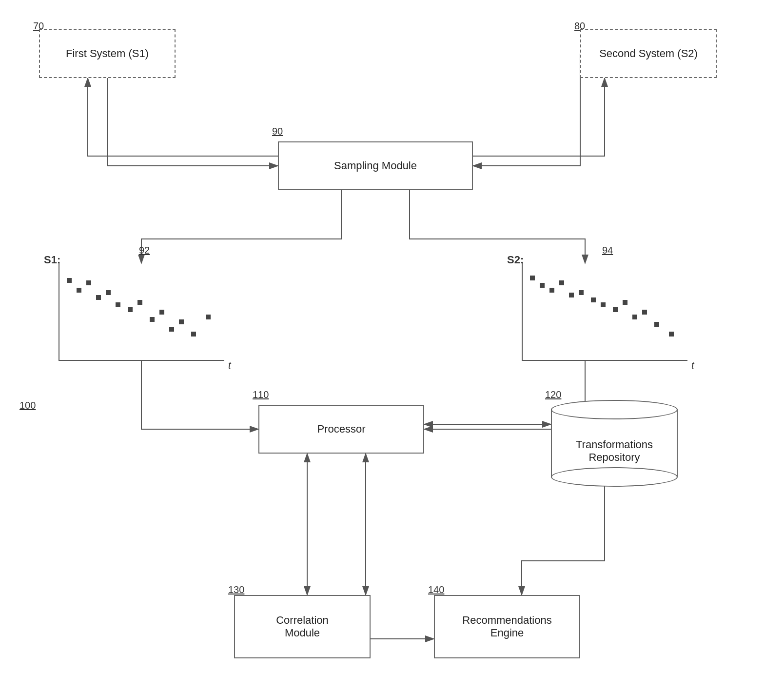 The width and height of the screenshot is (784, 693). Describe the element at coordinates (375, 166) in the screenshot. I see `sampling-module-box: Sampling Module` at that location.